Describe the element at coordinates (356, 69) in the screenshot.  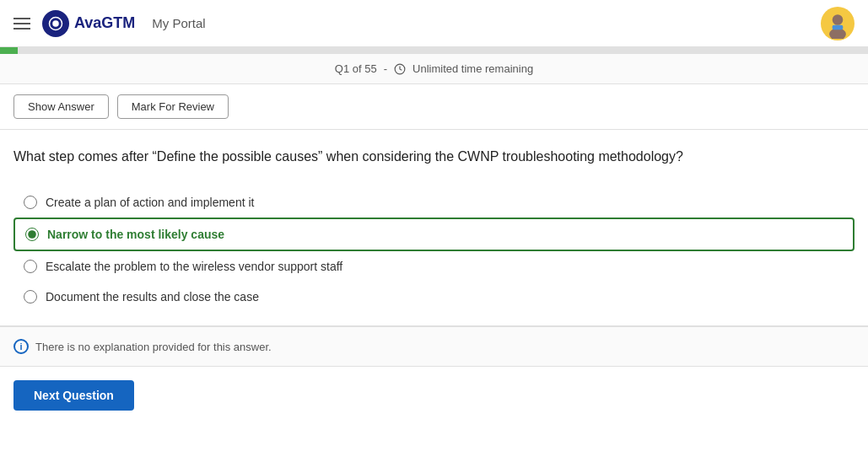
I see `question-counter: Q1 of 55` at that location.